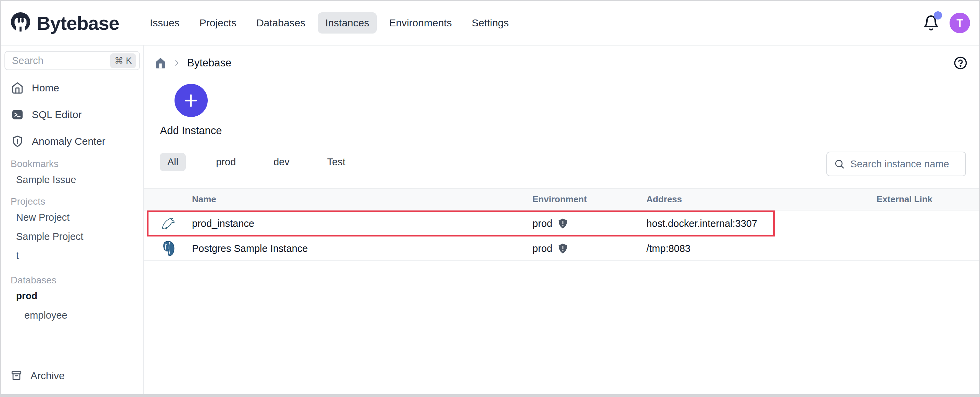 Image resolution: width=980 pixels, height=397 pixels. Describe the element at coordinates (72, 280) in the screenshot. I see `section-title-databases: Databases` at that location.